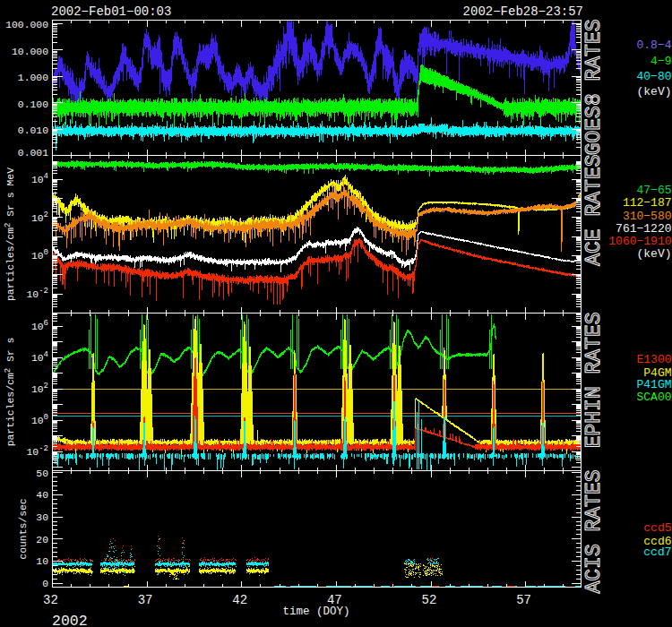 The width and height of the screenshot is (672, 627). I want to click on svg-text: 30, so click(42, 518).